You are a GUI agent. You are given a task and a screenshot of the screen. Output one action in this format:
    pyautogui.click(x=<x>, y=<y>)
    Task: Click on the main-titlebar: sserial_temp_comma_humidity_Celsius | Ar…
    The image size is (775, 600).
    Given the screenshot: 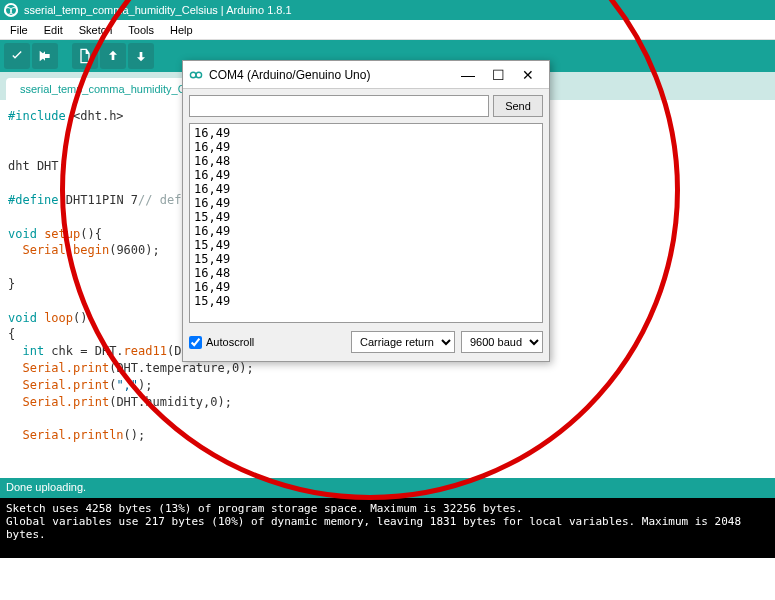 What is the action you would take?
    pyautogui.click(x=388, y=10)
    